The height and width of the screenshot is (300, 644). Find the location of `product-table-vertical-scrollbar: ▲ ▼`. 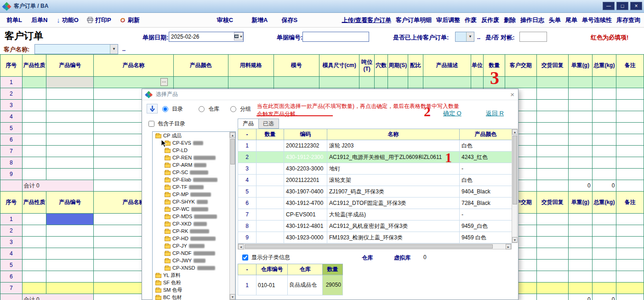

product-table-vertical-scrollbar: ▲ ▼ is located at coordinates (515, 186).